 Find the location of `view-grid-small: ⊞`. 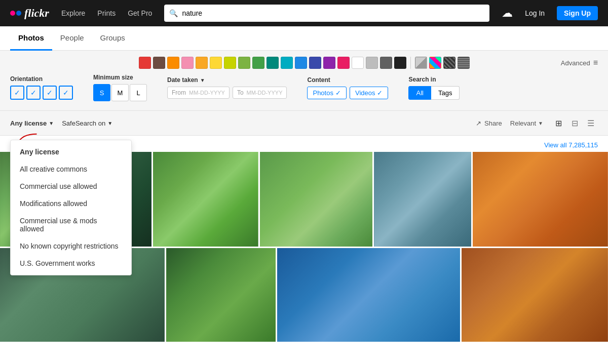

view-grid-small: ⊞ is located at coordinates (558, 123).